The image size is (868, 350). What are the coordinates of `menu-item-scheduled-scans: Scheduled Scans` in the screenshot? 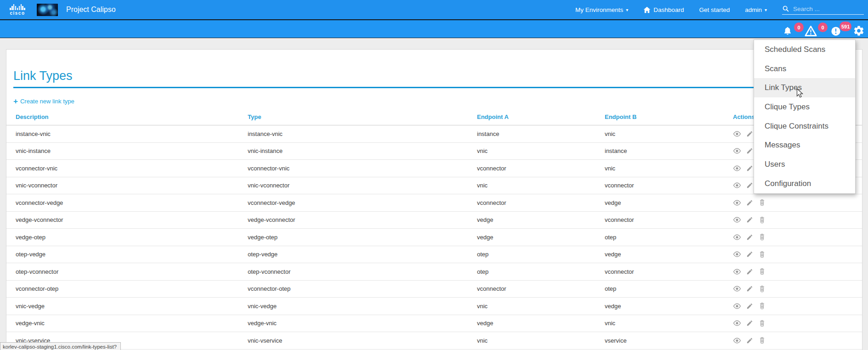 It's located at (805, 50).